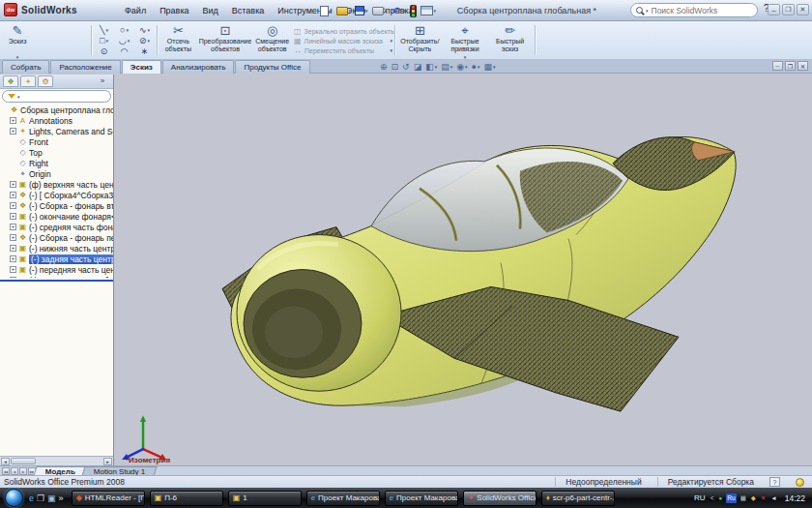  Describe the element at coordinates (344, 11) in the screenshot. I see `open-icon: ▾` at that location.